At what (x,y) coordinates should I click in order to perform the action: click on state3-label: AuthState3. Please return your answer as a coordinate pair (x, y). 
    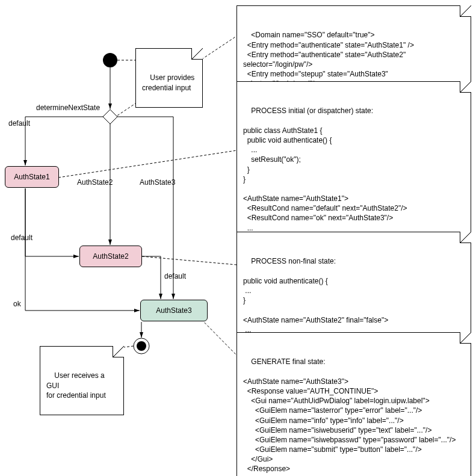
    Looking at the image, I should click on (173, 311).